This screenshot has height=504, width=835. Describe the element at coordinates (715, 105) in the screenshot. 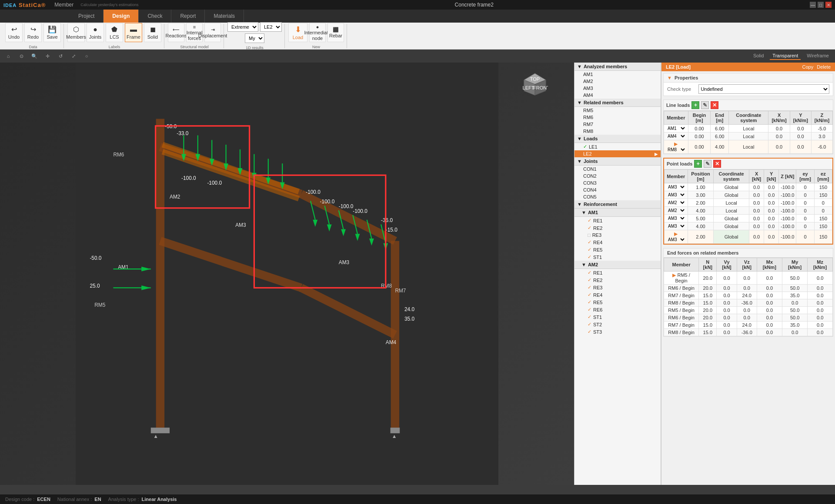

I see `line-loads-del-btn: ✕` at that location.